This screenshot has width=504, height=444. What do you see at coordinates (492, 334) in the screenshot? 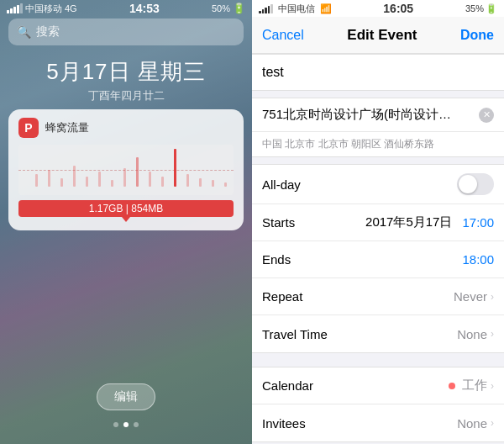
I see `chevron-right-icon-2: ›` at bounding box center [492, 334].